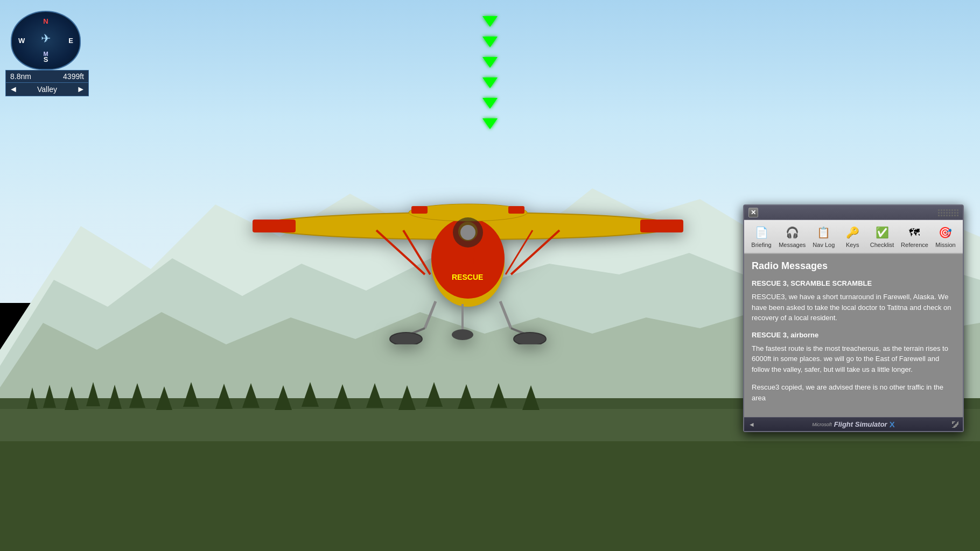  I want to click on mission-icon: 🎯, so click(946, 232).